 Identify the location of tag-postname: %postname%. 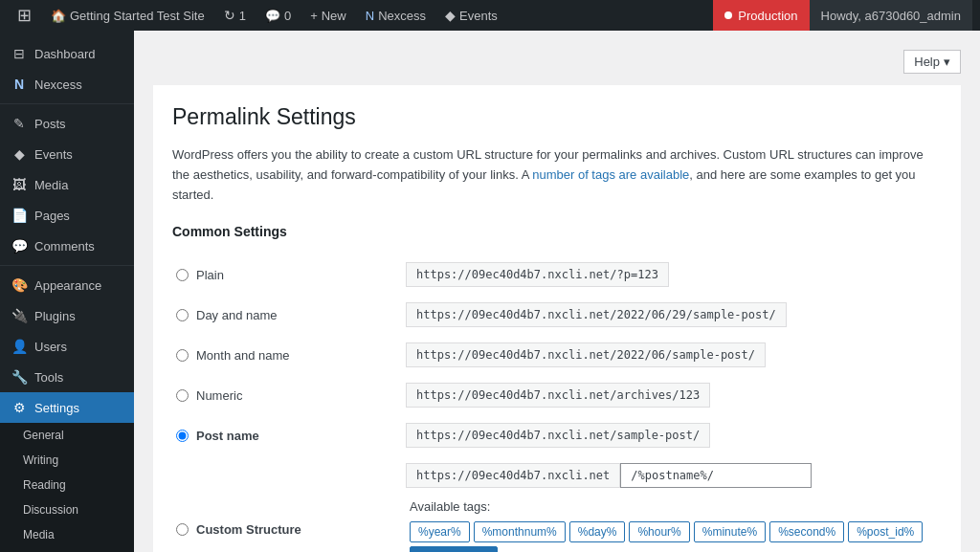
(454, 549).